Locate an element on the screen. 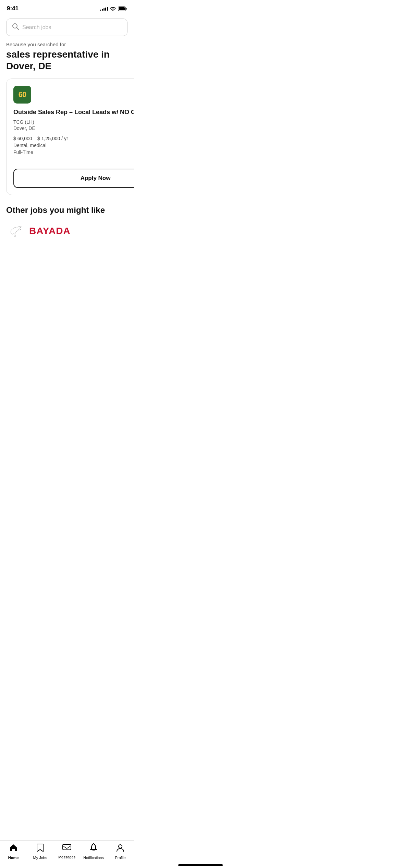 The height and width of the screenshot is (868, 401). battery-icon is located at coordinates (122, 9).